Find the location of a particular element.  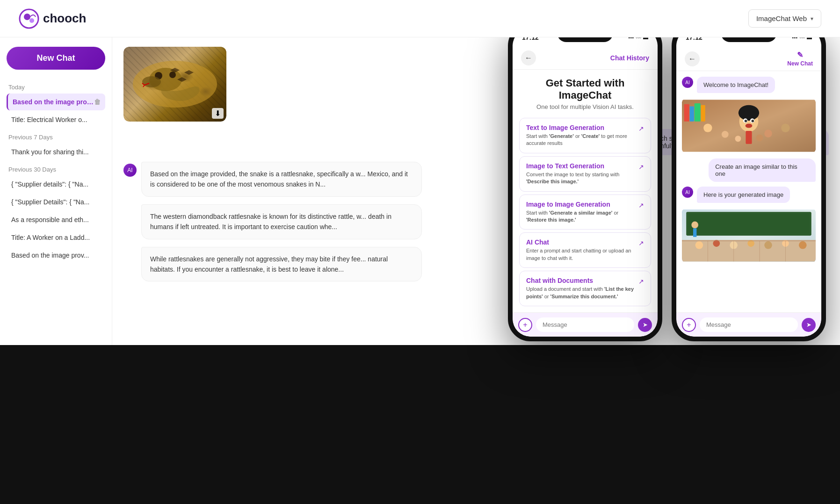

sidebar-item-chat7: Title: A Worker on a Ladd... is located at coordinates (56, 238).